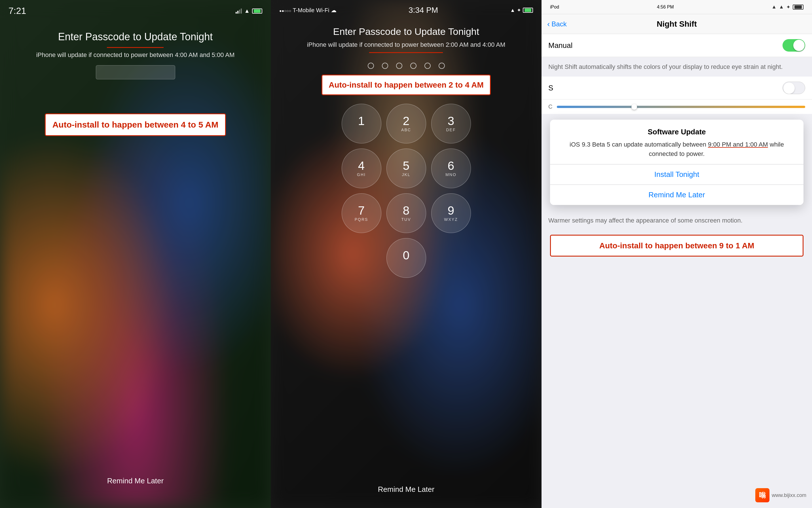  I want to click on p3-manual-toggle, so click(794, 45).